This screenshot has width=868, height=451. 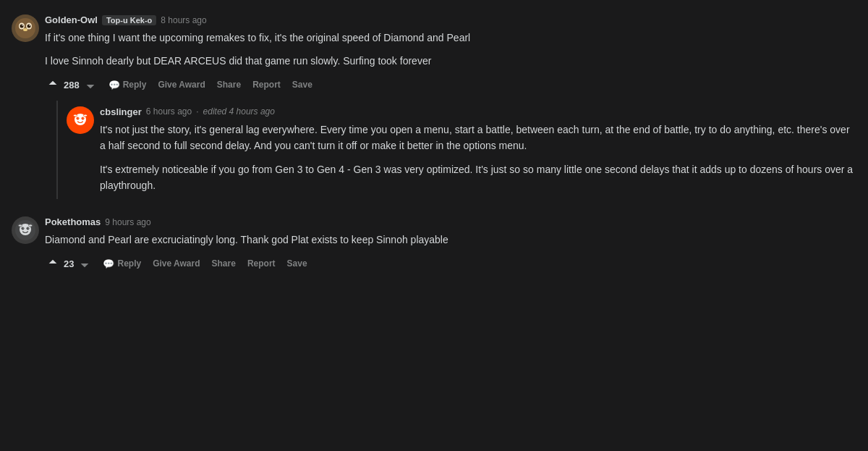 What do you see at coordinates (69, 264) in the screenshot?
I see `vote-section: 23` at bounding box center [69, 264].